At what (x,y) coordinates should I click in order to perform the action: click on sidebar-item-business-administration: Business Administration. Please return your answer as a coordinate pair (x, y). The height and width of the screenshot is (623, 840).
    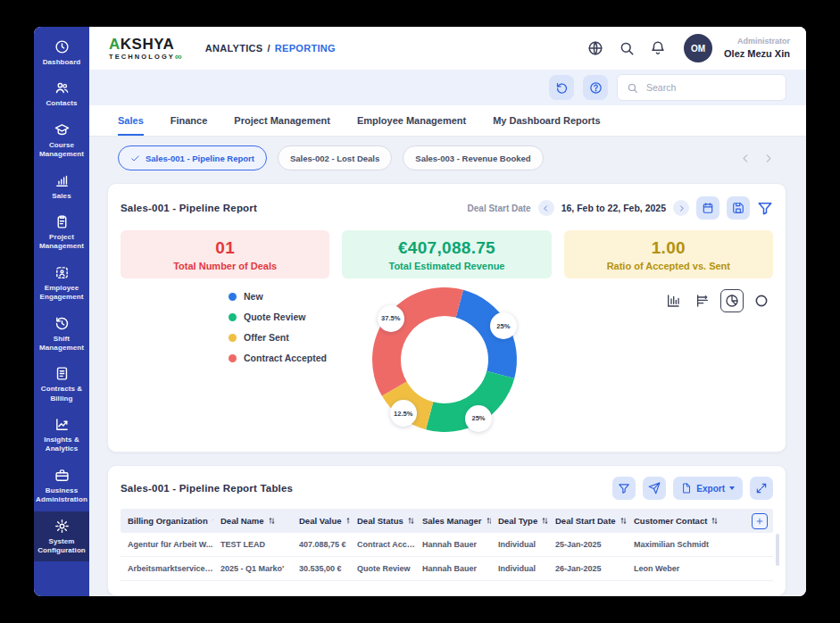
    Looking at the image, I should click on (62, 486).